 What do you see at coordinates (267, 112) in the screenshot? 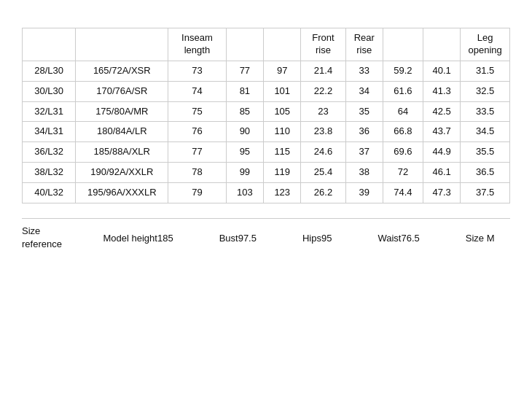
I see `table-row: 32/L31175/80A/MR758510523356442.533.5` at bounding box center [267, 112].